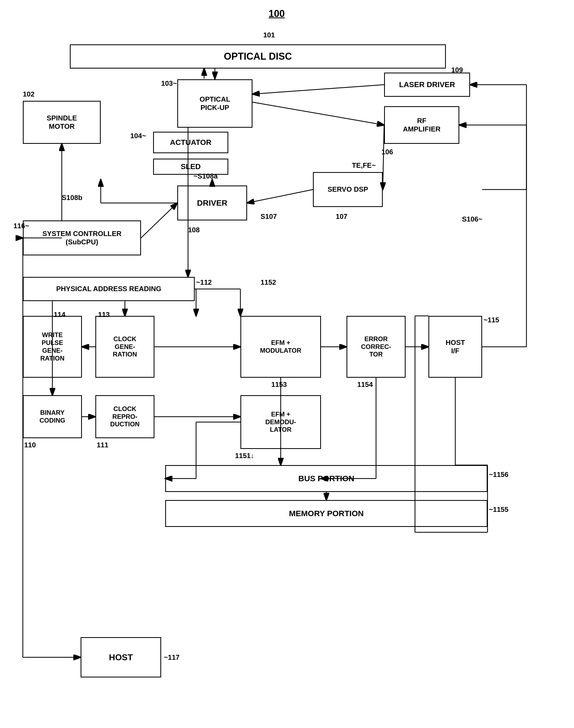 The image size is (574, 728). I want to click on label-109: 109, so click(457, 70).